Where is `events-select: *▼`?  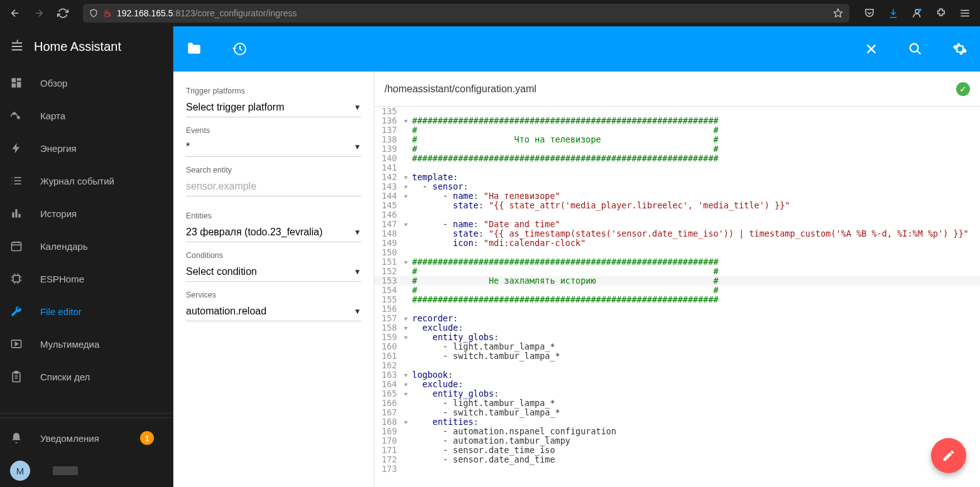
events-select: *▼ is located at coordinates (274, 147).